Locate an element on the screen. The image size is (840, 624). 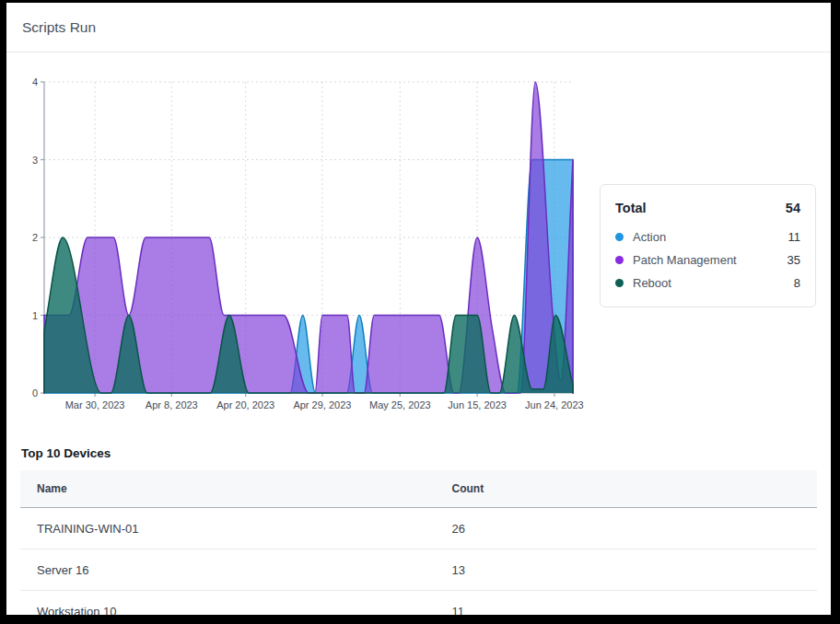
legend-item-action: Action 11 is located at coordinates (707, 237).